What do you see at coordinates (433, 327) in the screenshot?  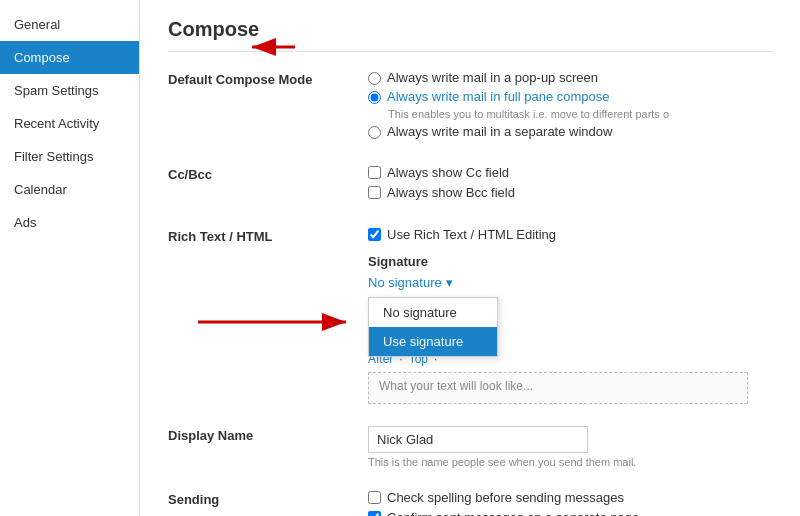 I see `signature-dropdown-menu: No signature Use signature` at bounding box center [433, 327].